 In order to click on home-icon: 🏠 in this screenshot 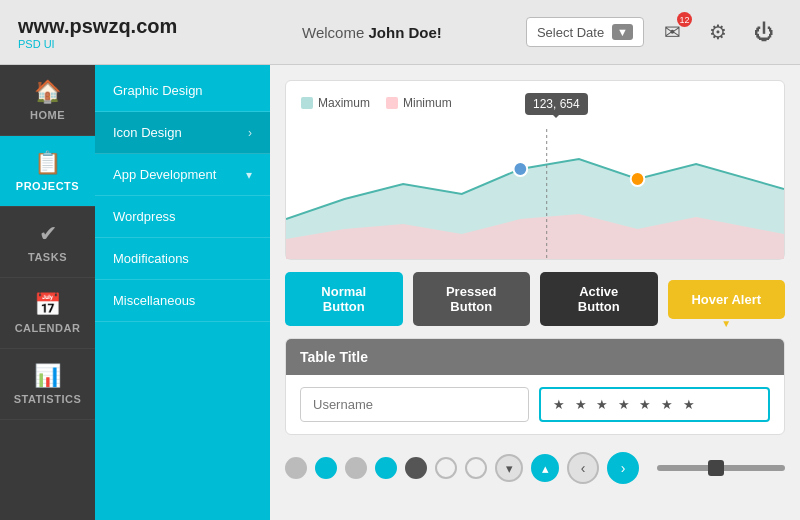, I will do `click(48, 92)`.